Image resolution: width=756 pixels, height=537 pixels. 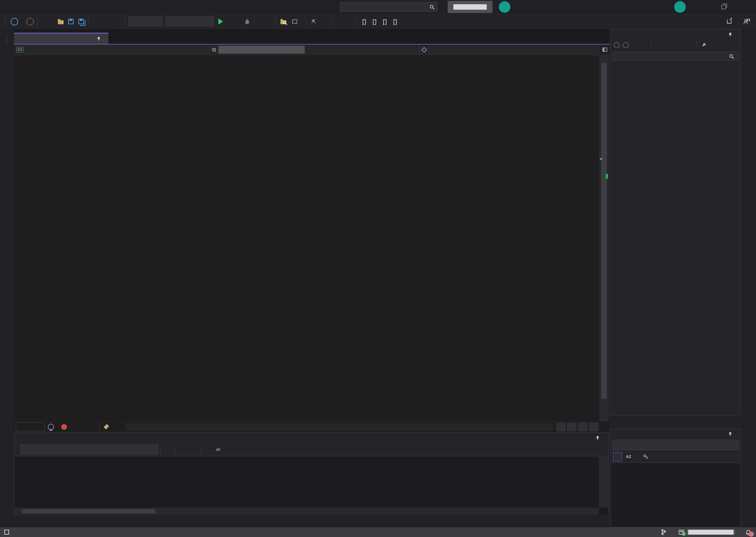 What do you see at coordinates (403, 22) in the screenshot?
I see `bookmarks-dropdown` at bounding box center [403, 22].